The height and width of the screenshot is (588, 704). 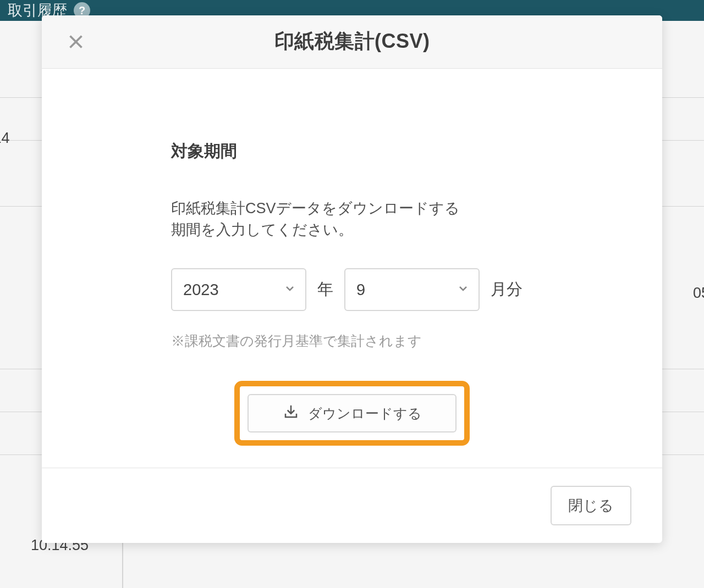 I want to click on year-select: 2023, so click(x=239, y=290).